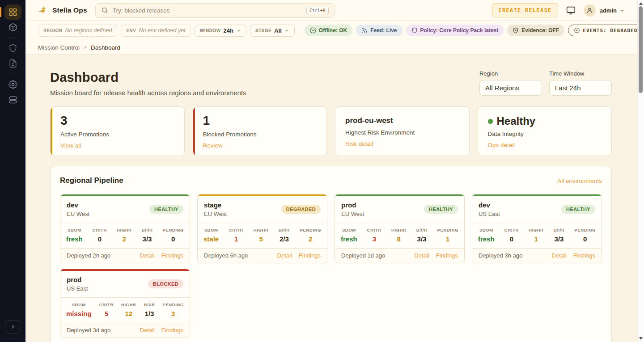 This screenshot has height=342, width=644. Describe the element at coordinates (589, 11) in the screenshot. I see `user-icon` at that location.